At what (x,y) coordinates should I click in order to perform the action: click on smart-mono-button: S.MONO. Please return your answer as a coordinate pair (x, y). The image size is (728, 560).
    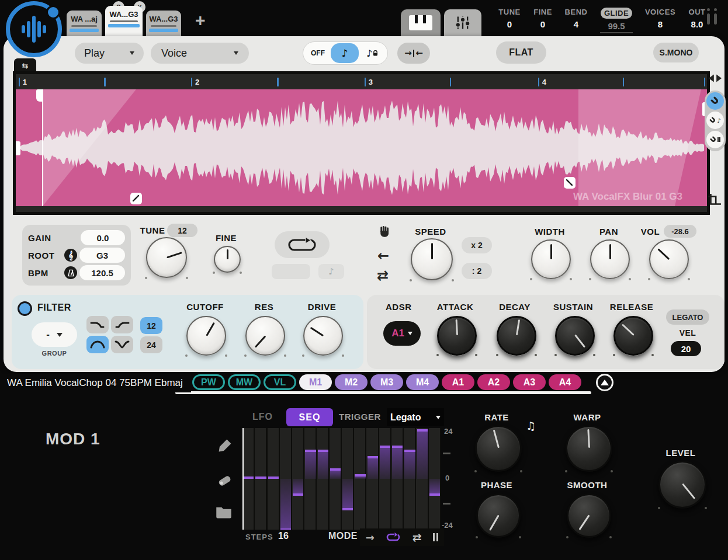
    Looking at the image, I should click on (676, 53).